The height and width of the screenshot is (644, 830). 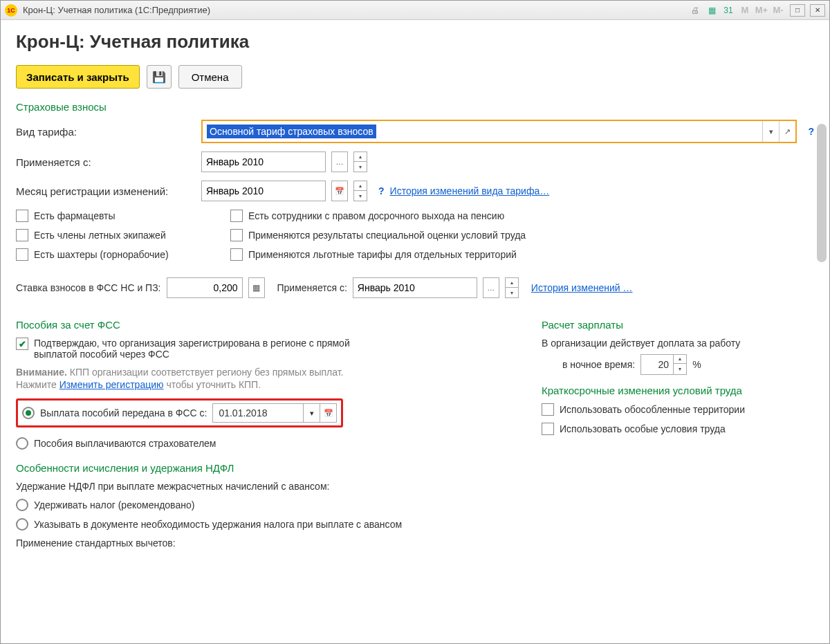 What do you see at coordinates (218, 524) in the screenshot?
I see `radio-ndfl-doc-label: Указывать в документе необходимость удер…` at bounding box center [218, 524].